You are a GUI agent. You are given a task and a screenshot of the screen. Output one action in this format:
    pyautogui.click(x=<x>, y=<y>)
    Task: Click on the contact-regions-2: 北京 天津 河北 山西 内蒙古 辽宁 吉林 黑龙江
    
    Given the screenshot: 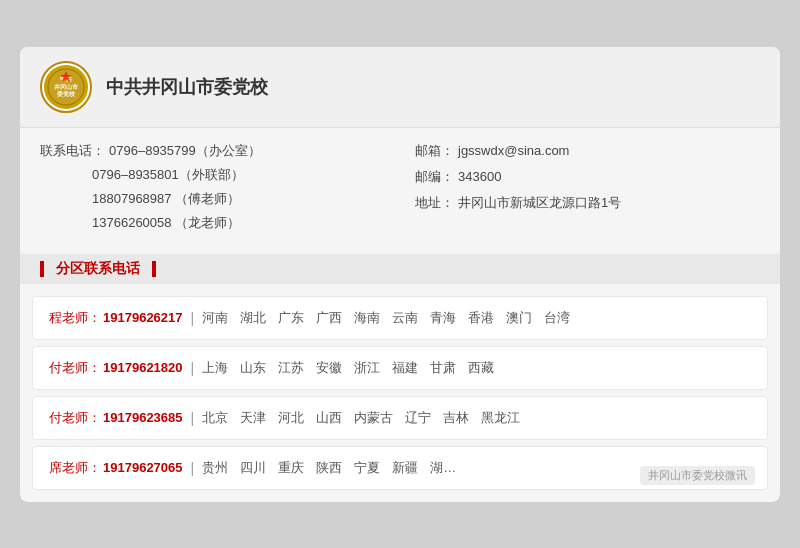 What is the action you would take?
    pyautogui.click(x=361, y=418)
    